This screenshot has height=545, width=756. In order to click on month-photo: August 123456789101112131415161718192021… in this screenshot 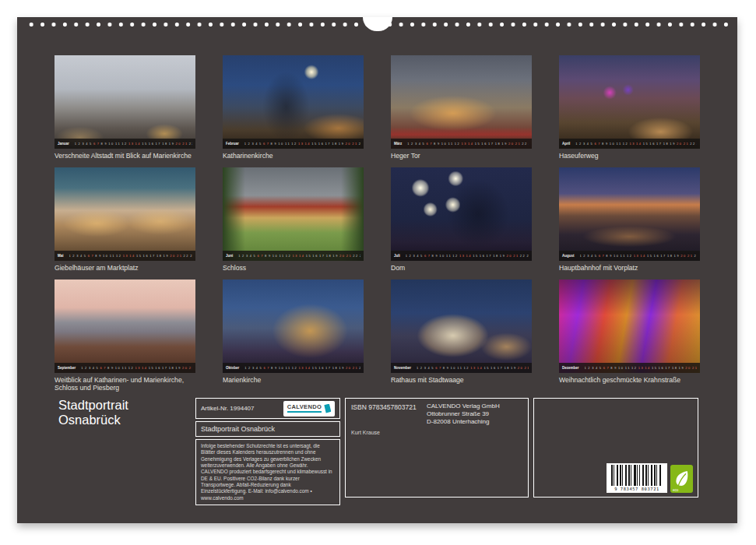, I will do `click(629, 214)`.